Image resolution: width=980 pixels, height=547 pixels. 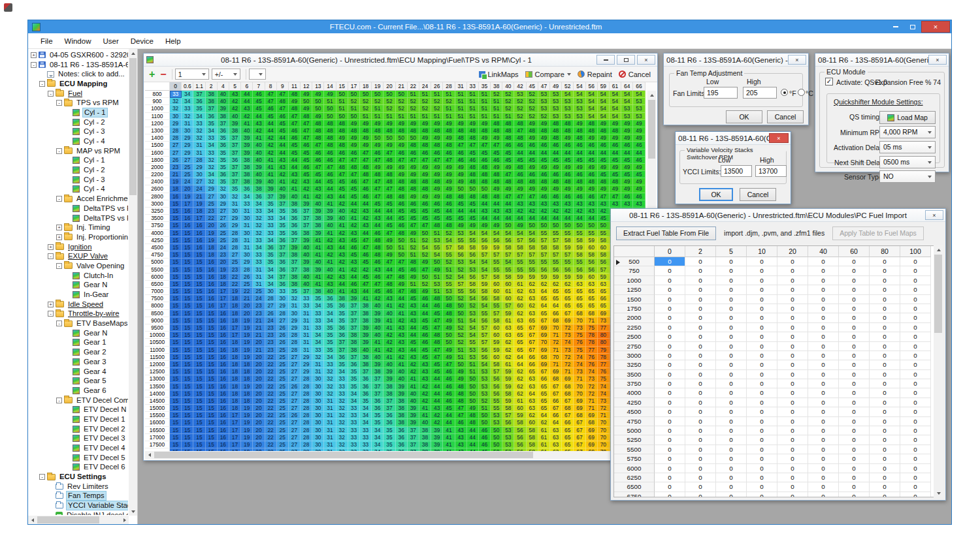 What do you see at coordinates (532, 255) in the screenshot?
I see `map-cell: 57` at bounding box center [532, 255].